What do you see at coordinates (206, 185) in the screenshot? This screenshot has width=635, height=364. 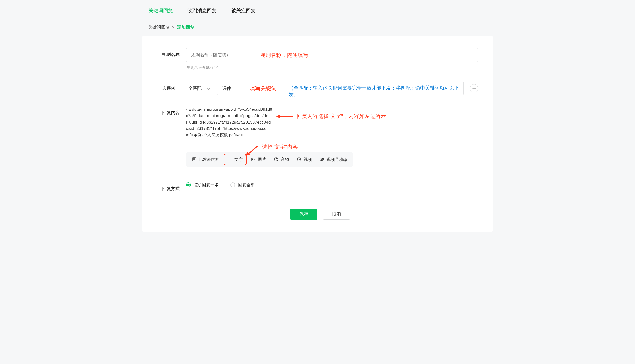 I see `radio-label: 随机回复一条` at bounding box center [206, 185].